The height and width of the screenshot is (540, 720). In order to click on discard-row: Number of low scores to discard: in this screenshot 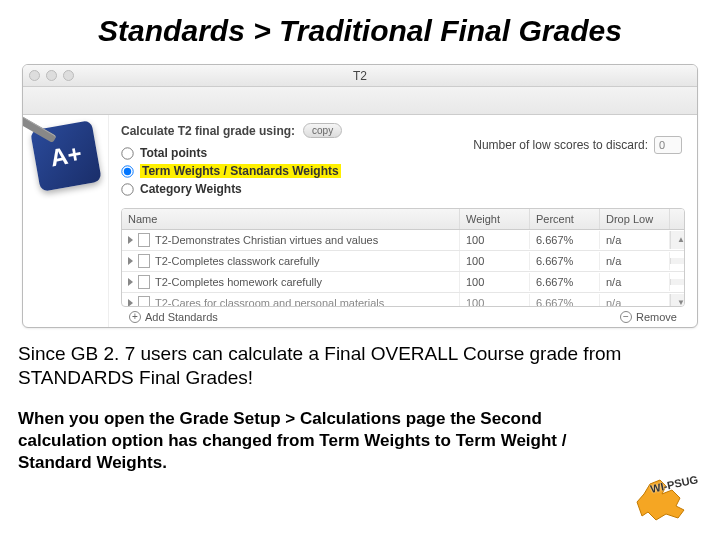, I will do `click(578, 145)`.